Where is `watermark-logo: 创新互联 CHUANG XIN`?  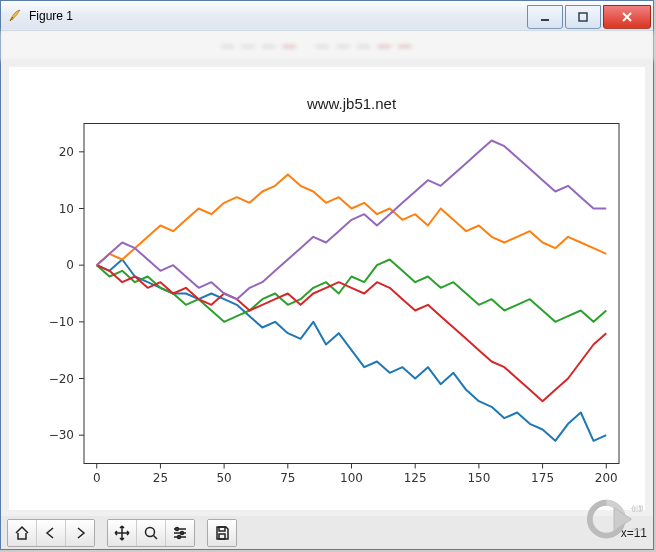
watermark-logo: 创新互联 CHUANG XIN is located at coordinates (614, 519).